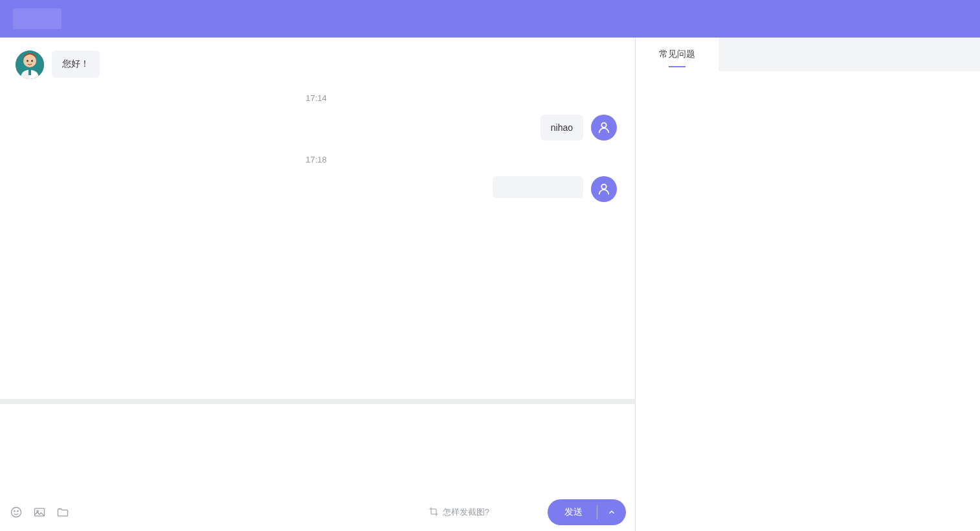 The width and height of the screenshot is (980, 531). Describe the element at coordinates (316, 159) in the screenshot. I see `timestamp: 17:18` at that location.